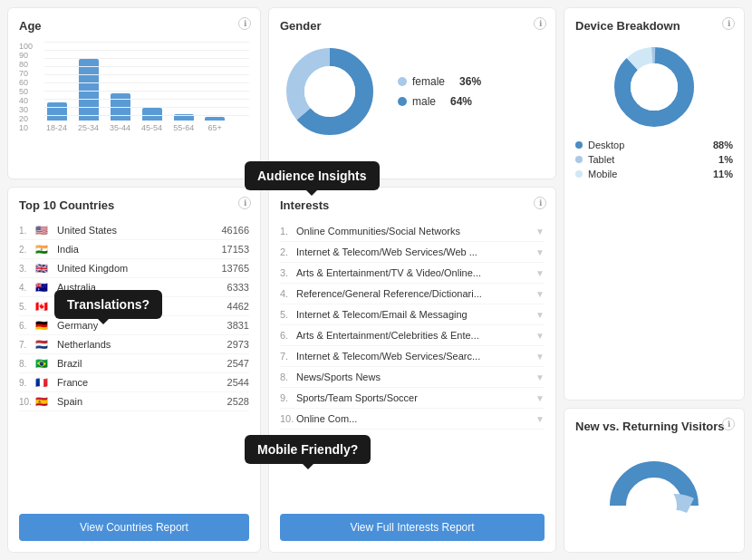 The width and height of the screenshot is (752, 560). I want to click on country-name: United Kingdom, so click(140, 268).